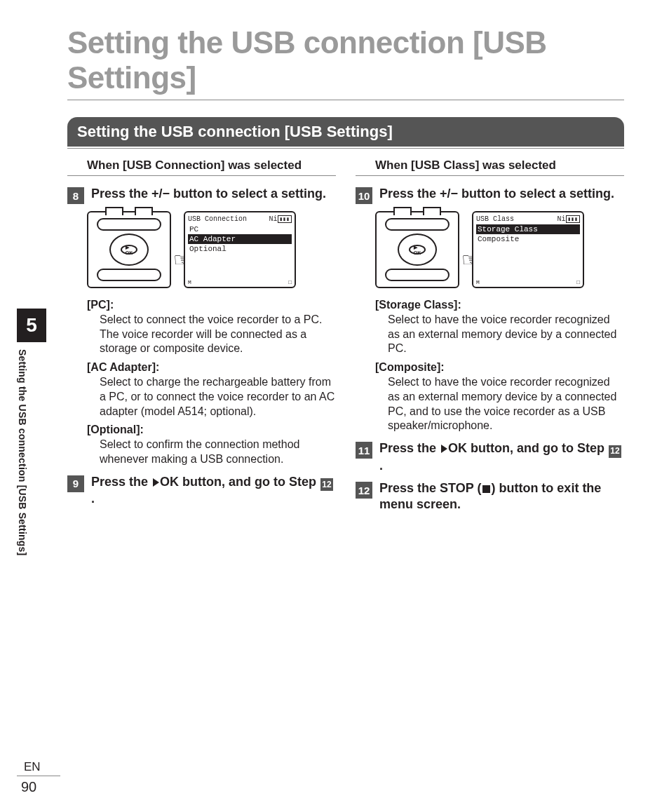 Image resolution: width=669 pixels, height=812 pixels. Describe the element at coordinates (39, 767) in the screenshot. I see `language-code: EN` at that location.